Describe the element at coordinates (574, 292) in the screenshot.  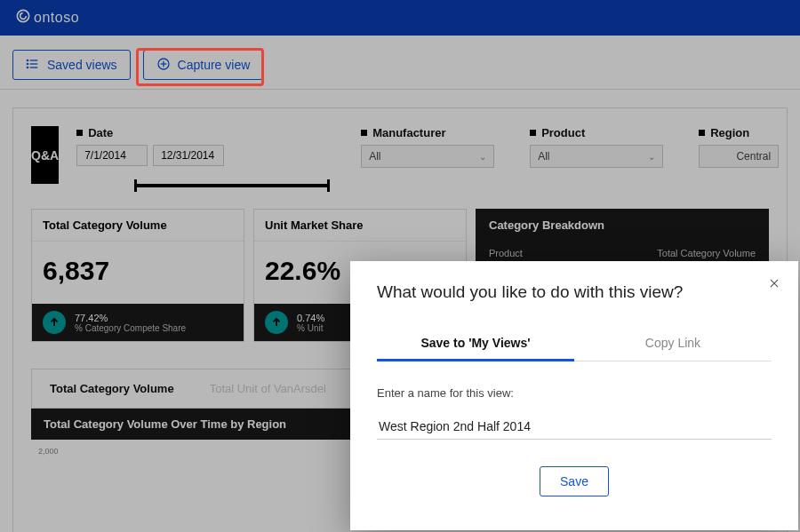
I see `dialog-title: What would you like to do with this view…` at that location.